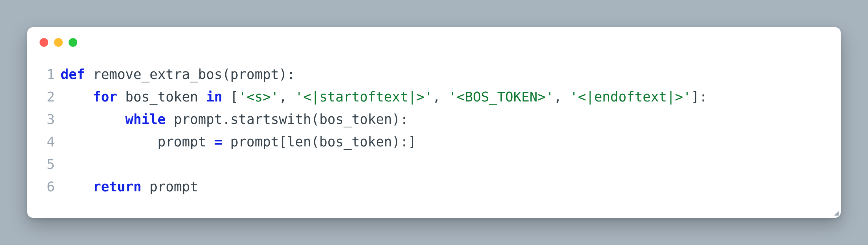 The image size is (868, 245). What do you see at coordinates (157, 75) in the screenshot?
I see `token-id: remove_extra_bos` at bounding box center [157, 75].